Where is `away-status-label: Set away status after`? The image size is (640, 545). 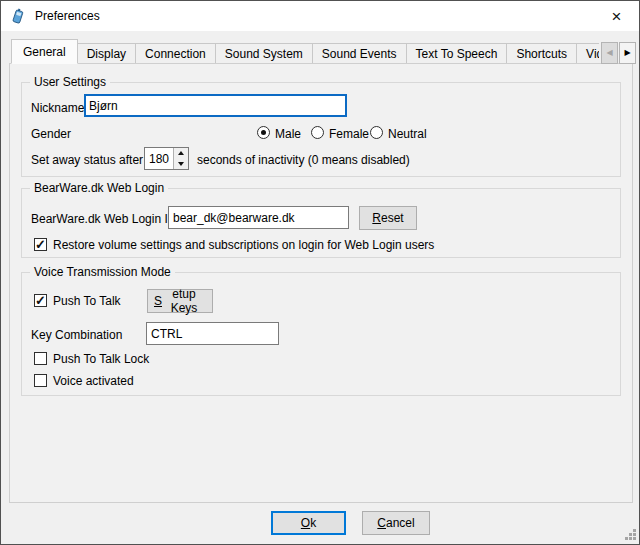
away-status-label: Set away status after is located at coordinates (87, 160).